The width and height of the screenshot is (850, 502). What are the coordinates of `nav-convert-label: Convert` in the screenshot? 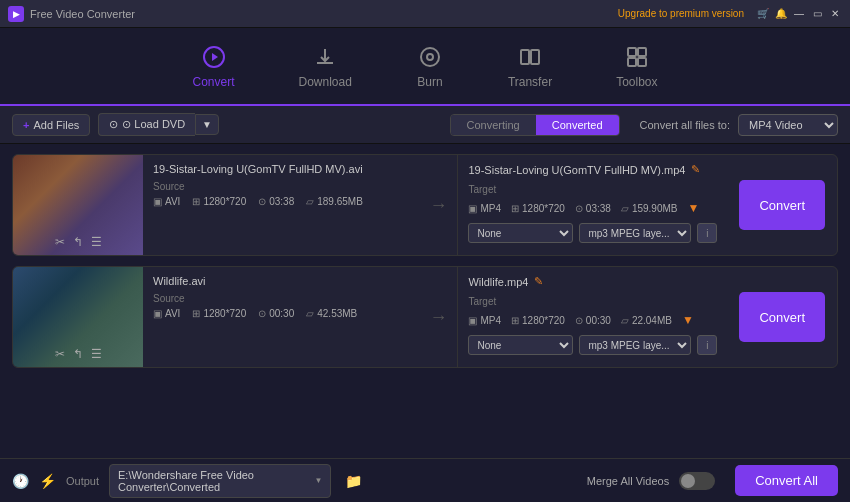 It's located at (213, 82).